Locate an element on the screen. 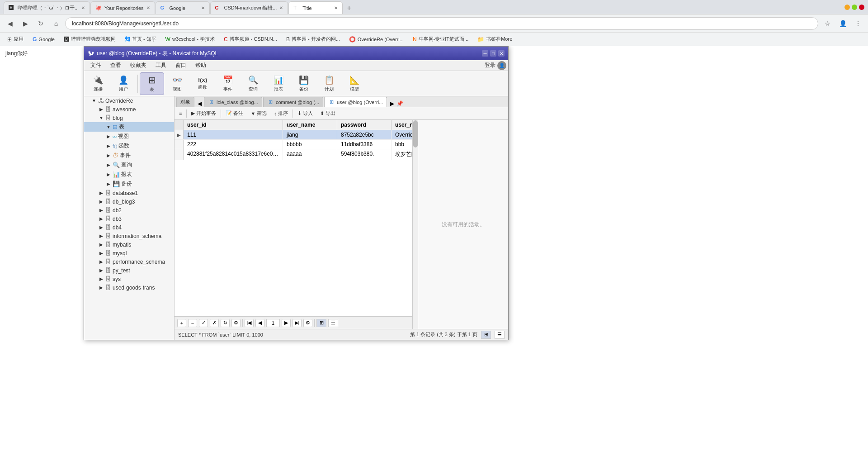 The width and height of the screenshot is (868, 466). views-arrow: ▶ is located at coordinates (108, 137).